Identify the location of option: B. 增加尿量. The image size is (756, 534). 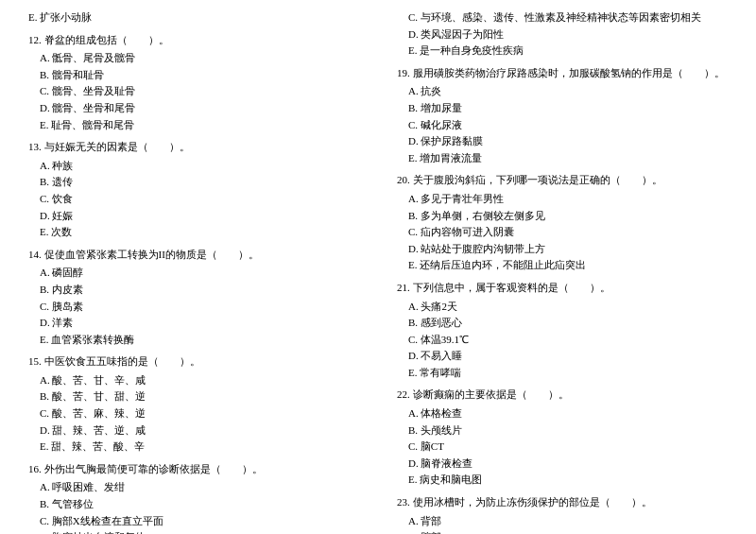
(562, 109).